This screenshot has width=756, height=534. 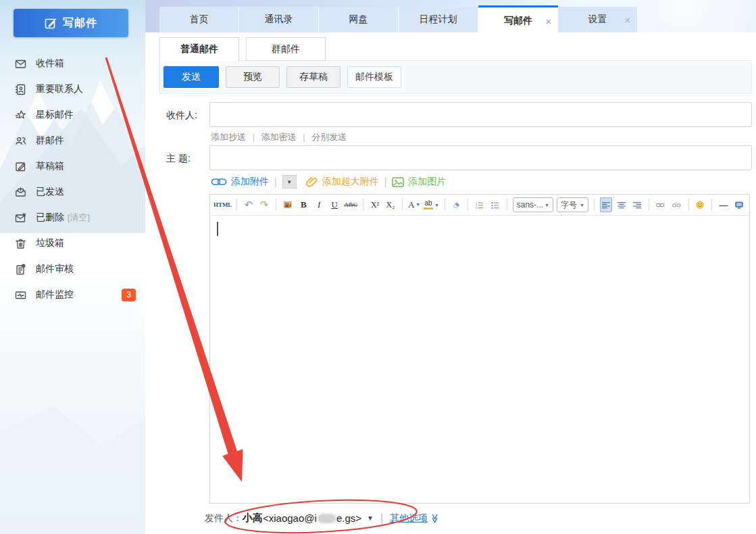 What do you see at coordinates (518, 20) in the screenshot?
I see `tab-compose: 写邮件 ×` at bounding box center [518, 20].